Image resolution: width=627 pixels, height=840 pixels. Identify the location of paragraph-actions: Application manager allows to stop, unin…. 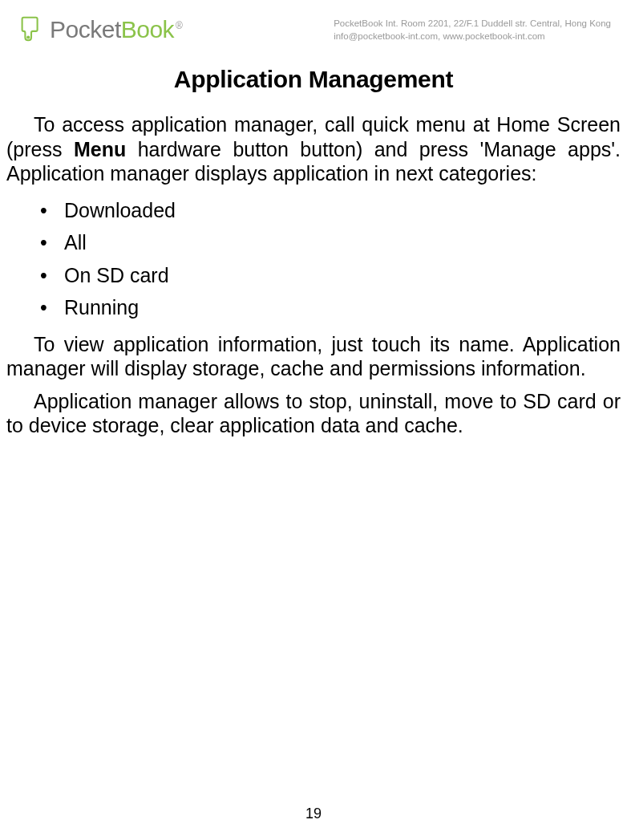
(314, 414).